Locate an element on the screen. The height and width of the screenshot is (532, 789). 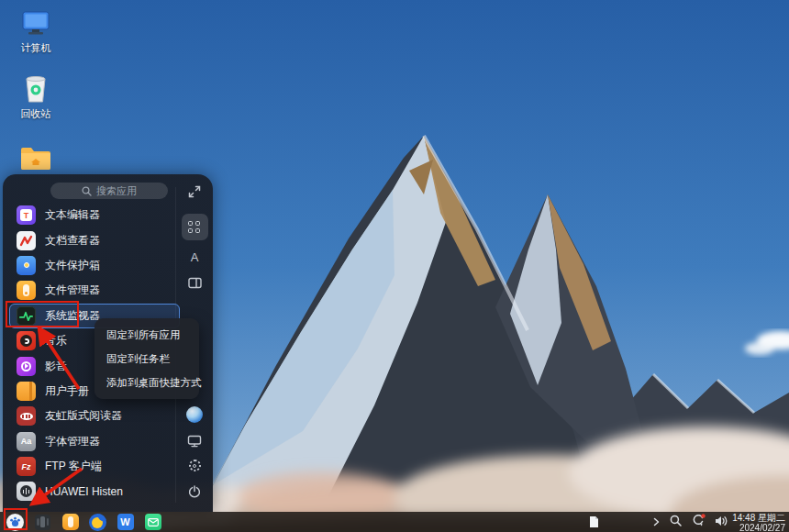
desktop-icon-label: 计算机 is located at coordinates (36, 48).